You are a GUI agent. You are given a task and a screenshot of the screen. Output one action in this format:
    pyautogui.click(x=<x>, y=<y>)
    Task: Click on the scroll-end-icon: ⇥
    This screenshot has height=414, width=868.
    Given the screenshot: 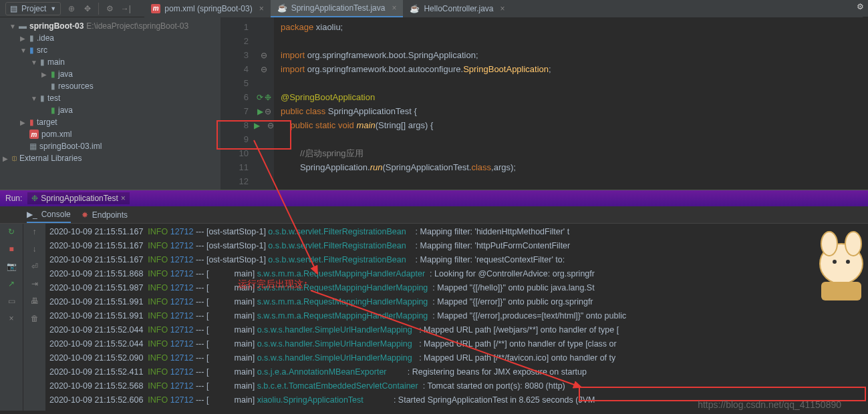 What is the action you would take?
    pyautogui.click(x=35, y=284)
    